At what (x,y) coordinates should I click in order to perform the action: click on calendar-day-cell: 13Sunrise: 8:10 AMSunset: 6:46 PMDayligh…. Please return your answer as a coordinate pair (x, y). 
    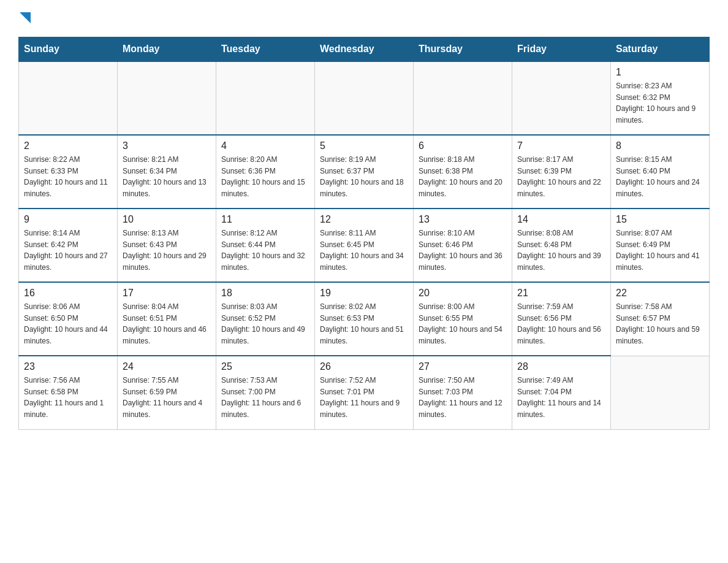
    Looking at the image, I should click on (463, 245).